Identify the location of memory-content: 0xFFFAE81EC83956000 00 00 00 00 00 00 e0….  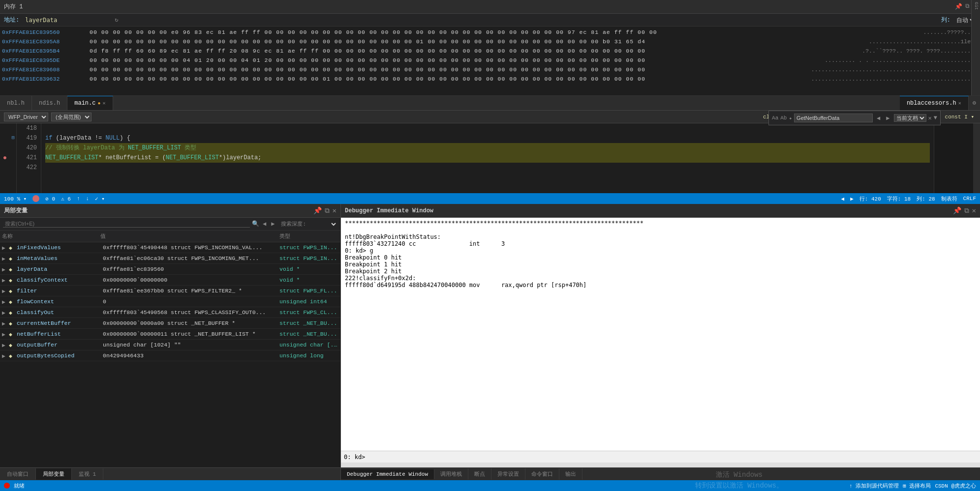
(490, 61).